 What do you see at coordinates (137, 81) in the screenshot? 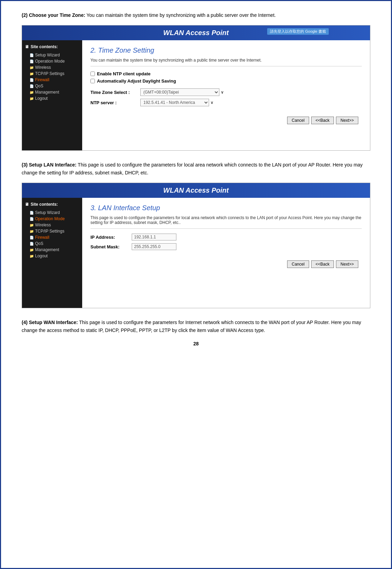
I see `daylight-label: Automatically Adjust Daylight Saving` at bounding box center [137, 81].